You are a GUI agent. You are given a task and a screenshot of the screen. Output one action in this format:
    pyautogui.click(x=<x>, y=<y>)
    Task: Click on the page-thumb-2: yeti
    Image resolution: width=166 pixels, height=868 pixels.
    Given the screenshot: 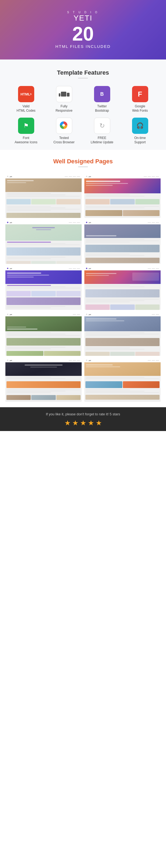 What is the action you would take?
    pyautogui.click(x=122, y=196)
    